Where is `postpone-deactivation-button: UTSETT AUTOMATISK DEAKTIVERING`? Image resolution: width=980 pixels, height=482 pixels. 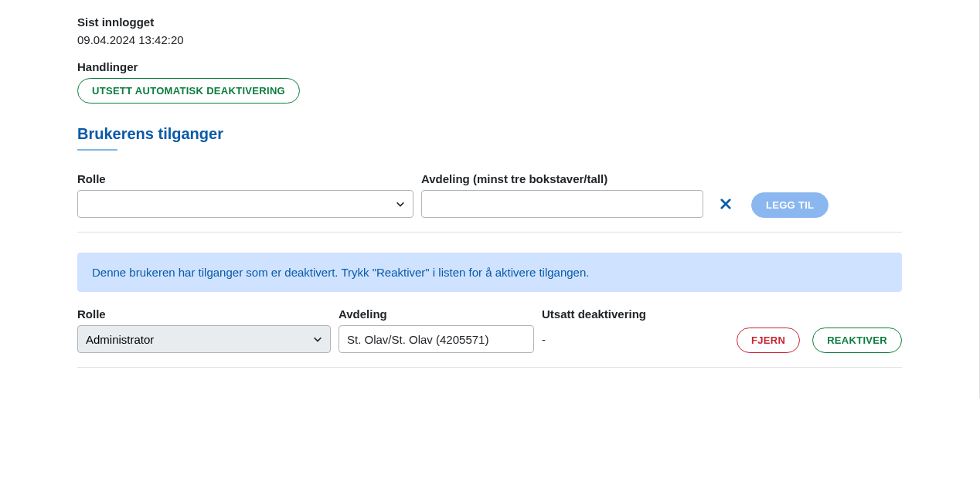
postpone-deactivation-button: UTSETT AUTOMATISK DEAKTIVERING is located at coordinates (189, 91).